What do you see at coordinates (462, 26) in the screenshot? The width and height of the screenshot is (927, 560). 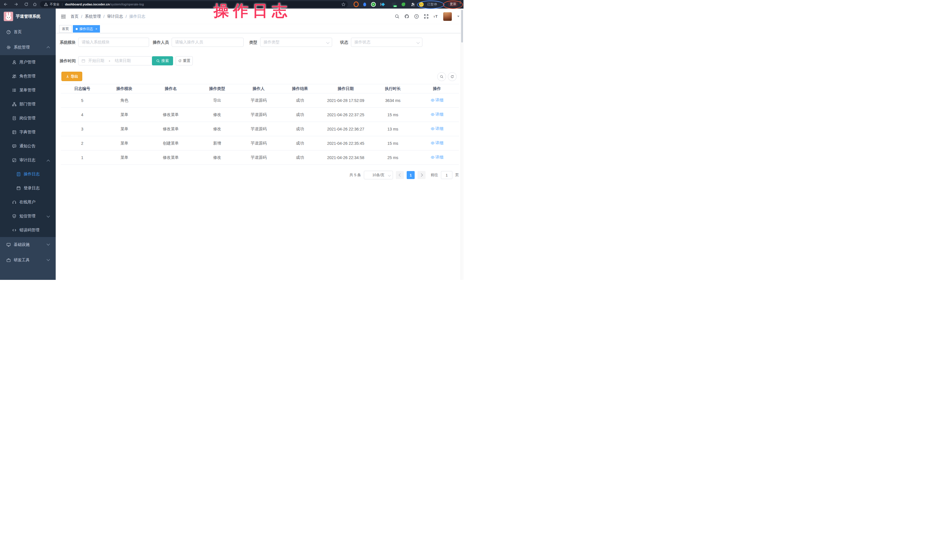 I see `scrollbar-thumb` at bounding box center [462, 26].